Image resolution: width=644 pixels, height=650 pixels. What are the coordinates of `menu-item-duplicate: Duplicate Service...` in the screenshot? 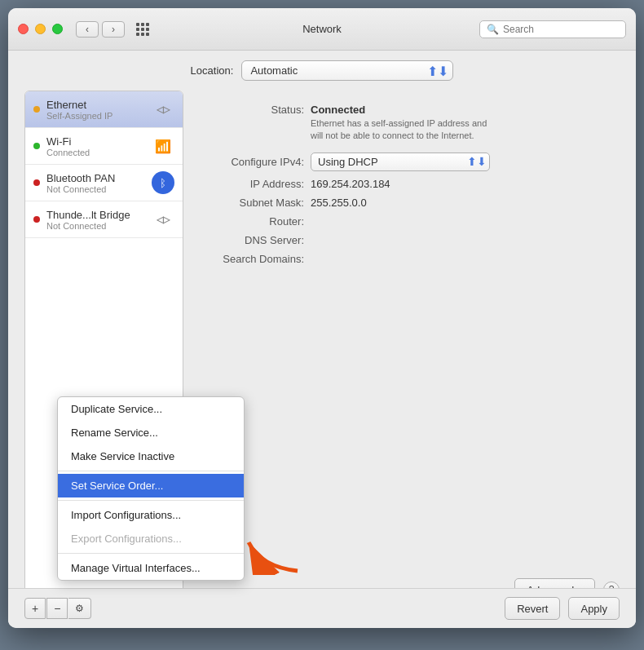 It's located at (151, 409).